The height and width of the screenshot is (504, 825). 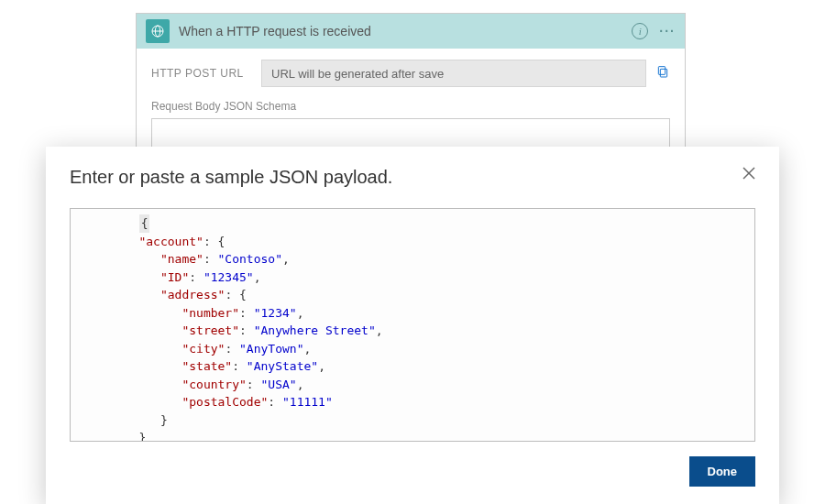 I want to click on http-globe-icon, so click(x=158, y=31).